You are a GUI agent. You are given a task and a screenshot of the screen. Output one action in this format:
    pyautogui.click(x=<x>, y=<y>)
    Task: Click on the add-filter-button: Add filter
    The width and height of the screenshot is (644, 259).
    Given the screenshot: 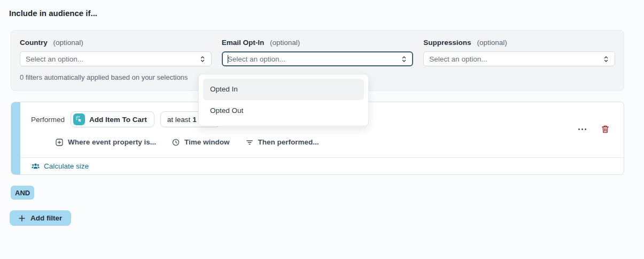 What is the action you would take?
    pyautogui.click(x=41, y=218)
    